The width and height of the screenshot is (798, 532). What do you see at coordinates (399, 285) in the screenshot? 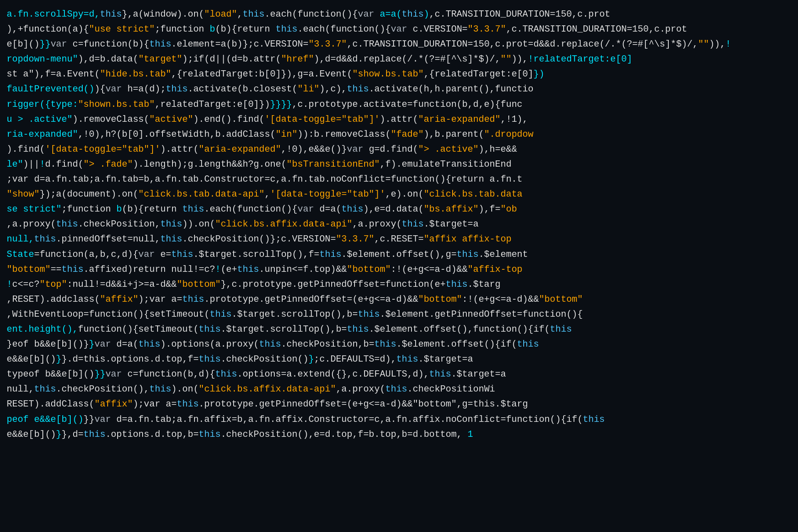
I see `code-line: !c<=c?"top":null!=d&&i+j>=a-d&&"bottom"}…` at bounding box center [399, 285].